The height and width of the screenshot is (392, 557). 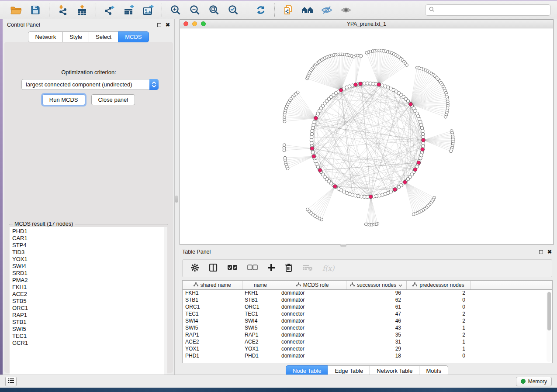 I want to click on select-all-rows-button, so click(x=232, y=268).